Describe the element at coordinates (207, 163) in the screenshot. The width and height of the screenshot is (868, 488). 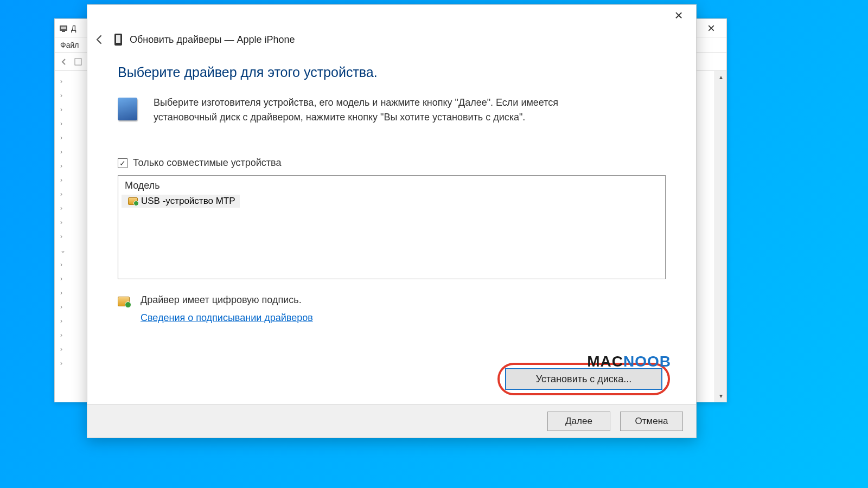
I see `compatible-checkbox-label: Только совместимые устройства` at that location.